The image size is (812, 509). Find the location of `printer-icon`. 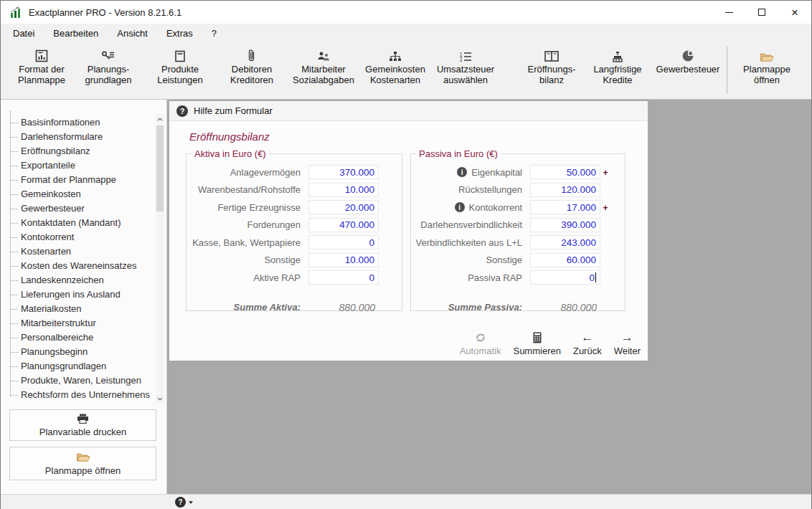

printer-icon is located at coordinates (83, 419).